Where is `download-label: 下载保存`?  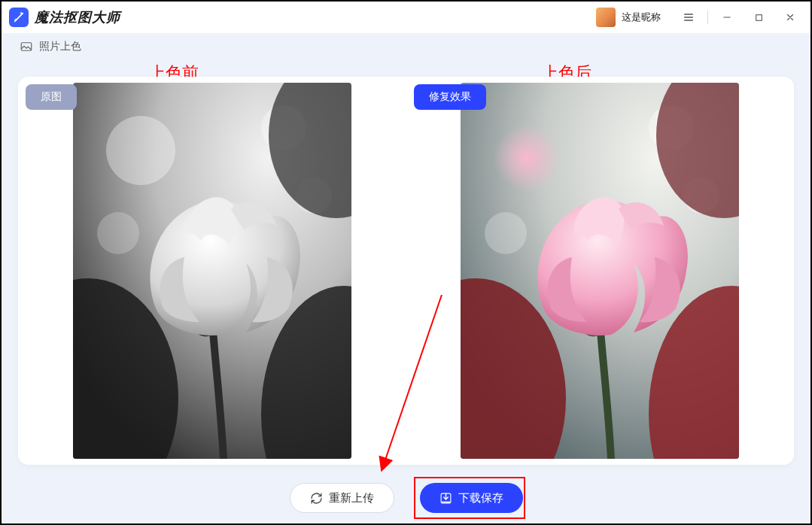 download-label: 下载保存 is located at coordinates (481, 498).